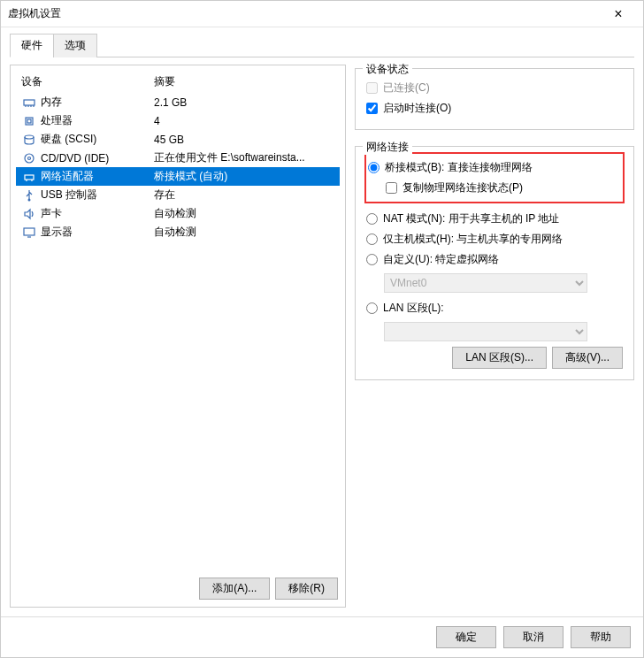 This screenshot has height=658, width=644. What do you see at coordinates (244, 121) in the screenshot?
I see `device-summary: 4` at bounding box center [244, 121].